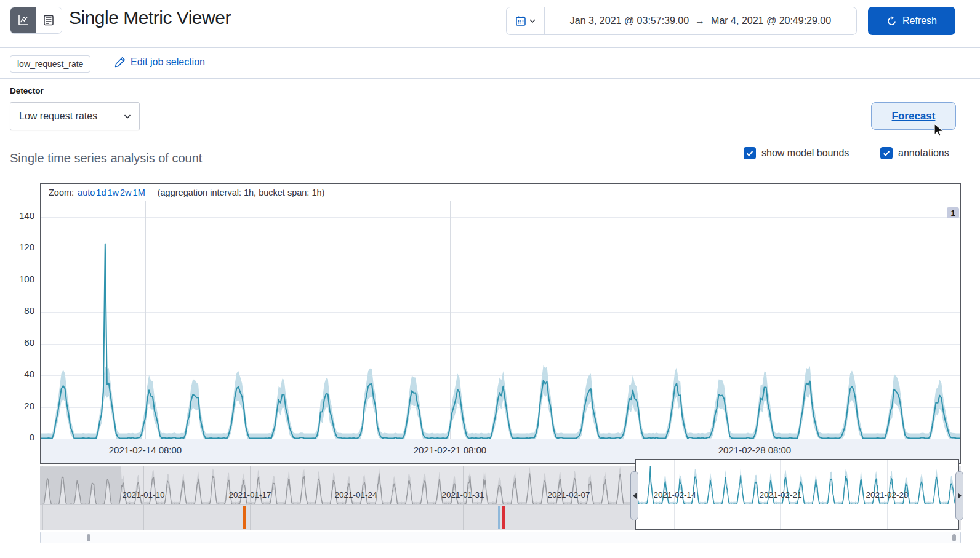  I want to click on edit-job-selection: Edit job selection, so click(160, 62).